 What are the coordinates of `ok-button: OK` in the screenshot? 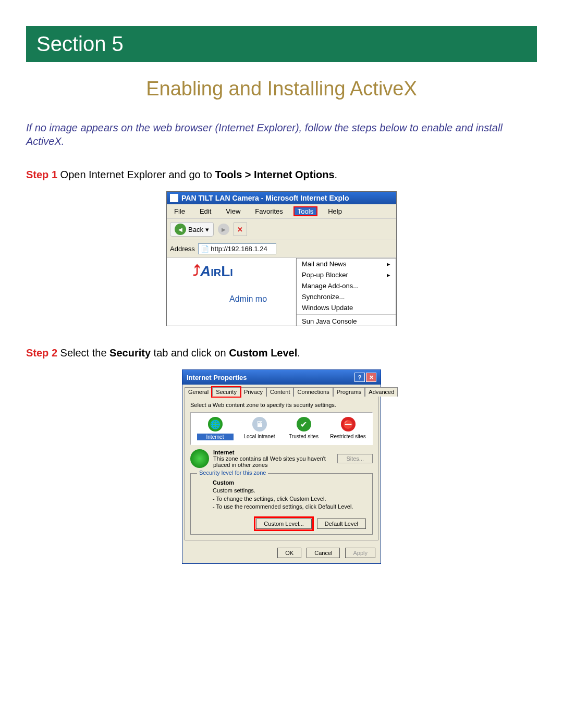 It's located at (289, 553).